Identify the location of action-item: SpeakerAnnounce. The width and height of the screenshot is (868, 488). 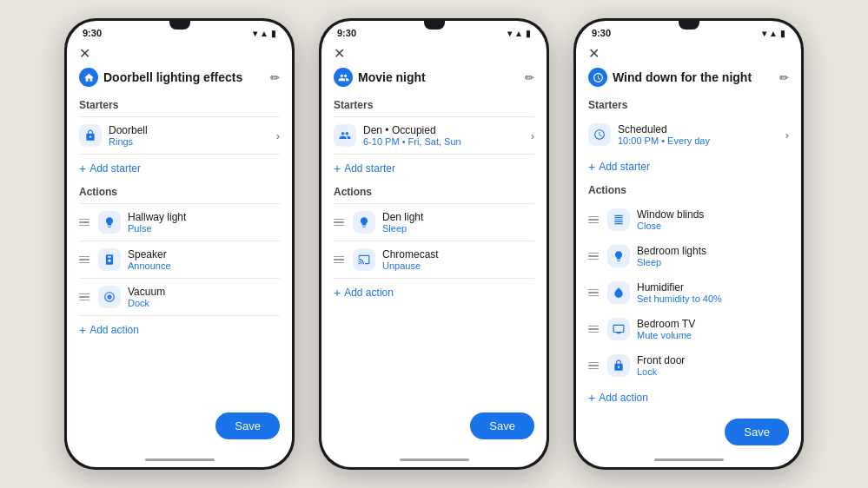
(179, 260).